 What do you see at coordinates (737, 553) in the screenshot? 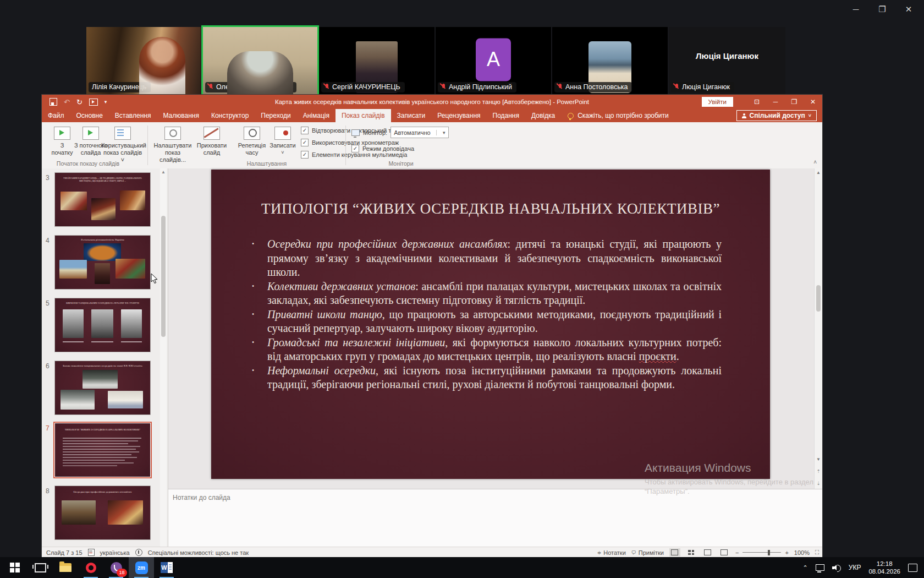
I see `zoom-out-icon: −` at bounding box center [737, 553].